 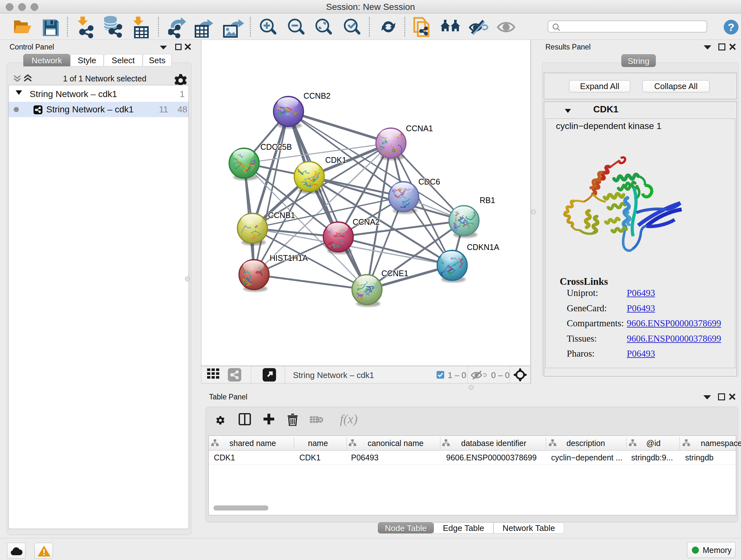 What do you see at coordinates (289, 258) in the screenshot?
I see `svg-text: HIST1H1A` at bounding box center [289, 258].